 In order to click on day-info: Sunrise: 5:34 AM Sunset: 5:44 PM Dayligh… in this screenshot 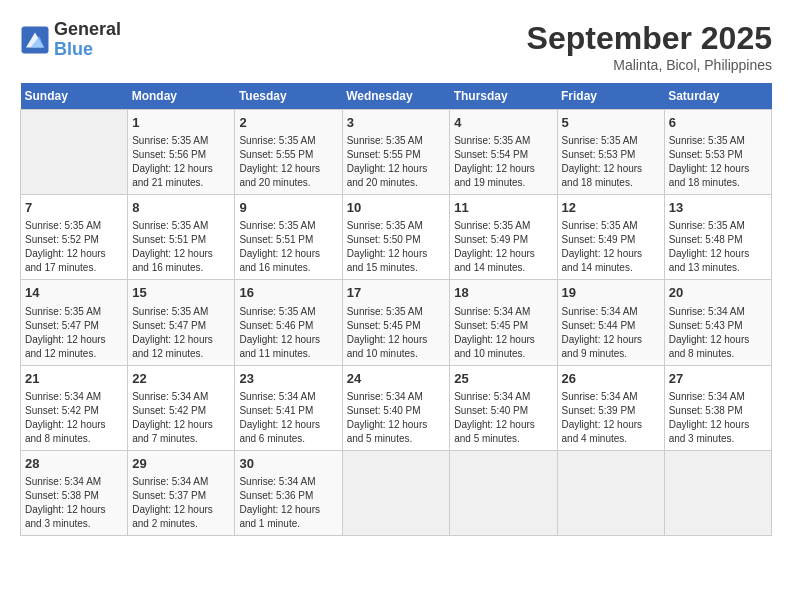, I will do `click(611, 333)`.